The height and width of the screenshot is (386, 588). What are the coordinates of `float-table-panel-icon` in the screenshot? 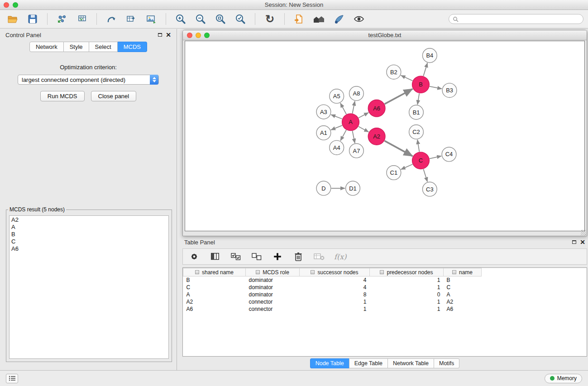 It's located at (574, 242).